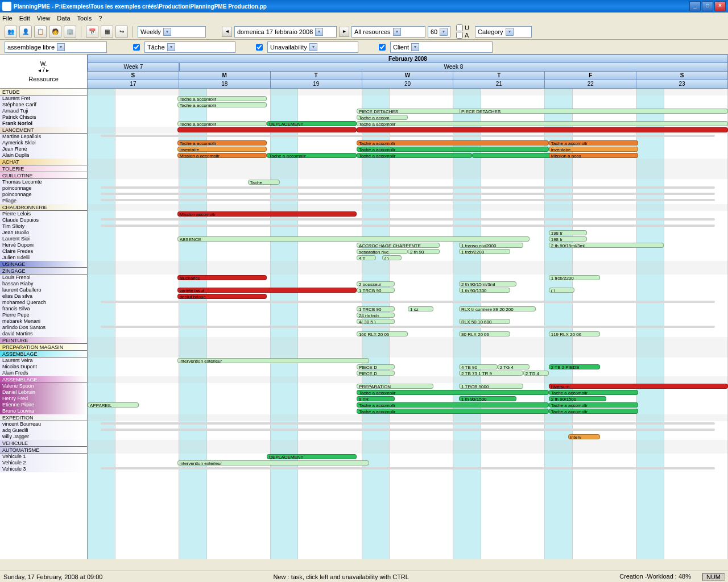 The image size is (728, 582). I want to click on resource-row: Hervé Duponi, so click(43, 246).